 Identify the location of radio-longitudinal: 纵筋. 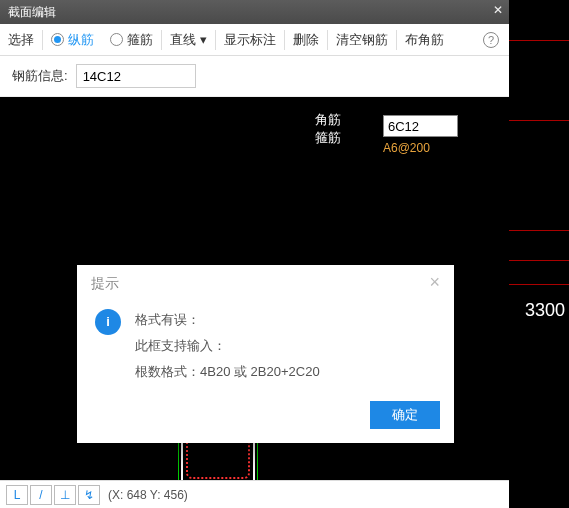
(72, 40).